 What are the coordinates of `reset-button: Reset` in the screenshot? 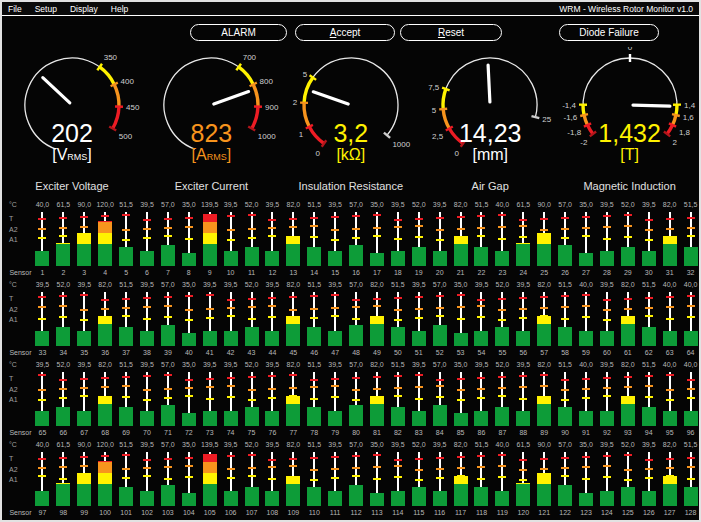 It's located at (451, 32).